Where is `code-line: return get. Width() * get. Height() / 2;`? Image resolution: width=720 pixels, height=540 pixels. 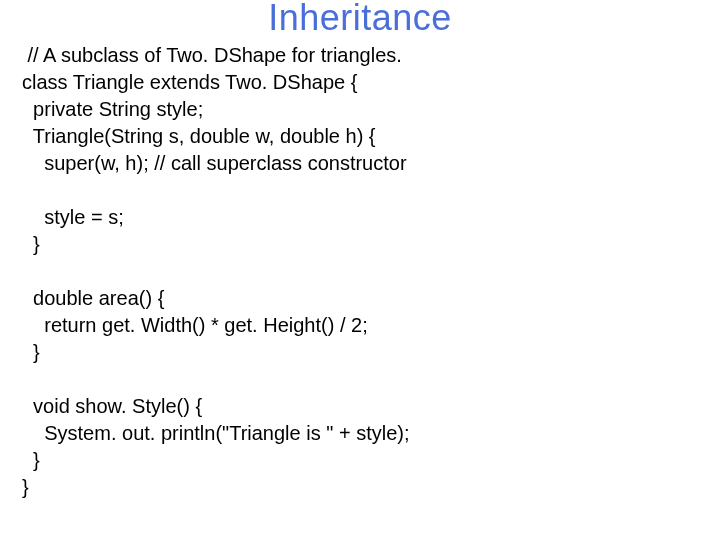
code-line: return get. Width() * get. Height() / 2; is located at coordinates (195, 325).